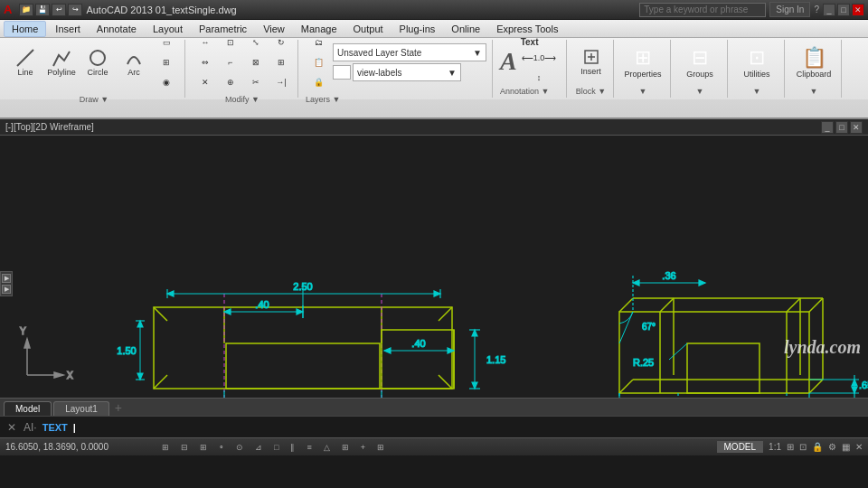  What do you see at coordinates (700, 62) in the screenshot?
I see `groups-button: ⊟ Groups` at bounding box center [700, 62].